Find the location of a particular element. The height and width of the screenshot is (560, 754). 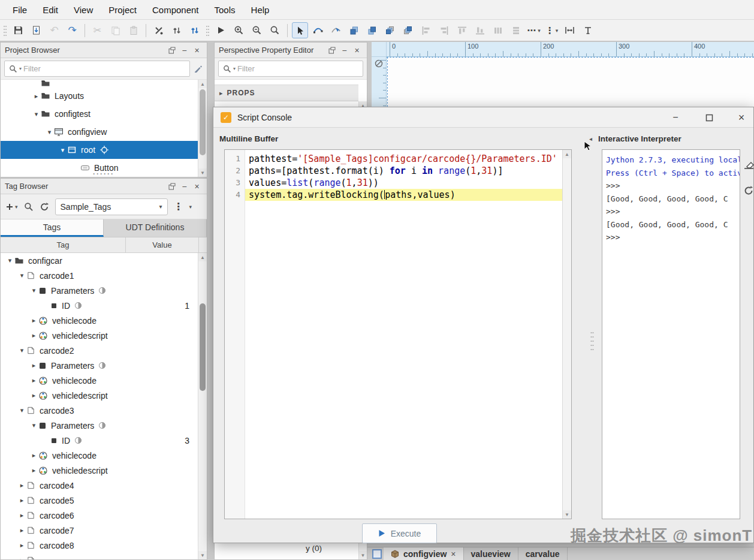

close-tab-icon: × is located at coordinates (453, 554).